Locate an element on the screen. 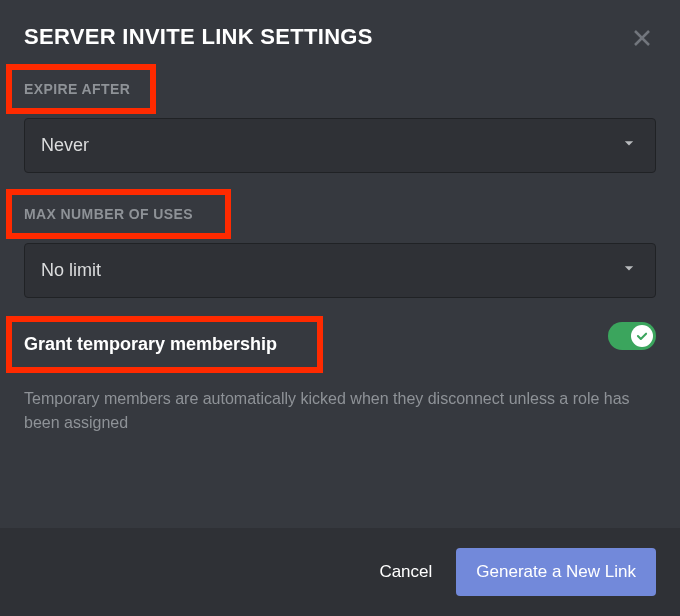 This screenshot has width=680, height=616. close-icon is located at coordinates (642, 38).